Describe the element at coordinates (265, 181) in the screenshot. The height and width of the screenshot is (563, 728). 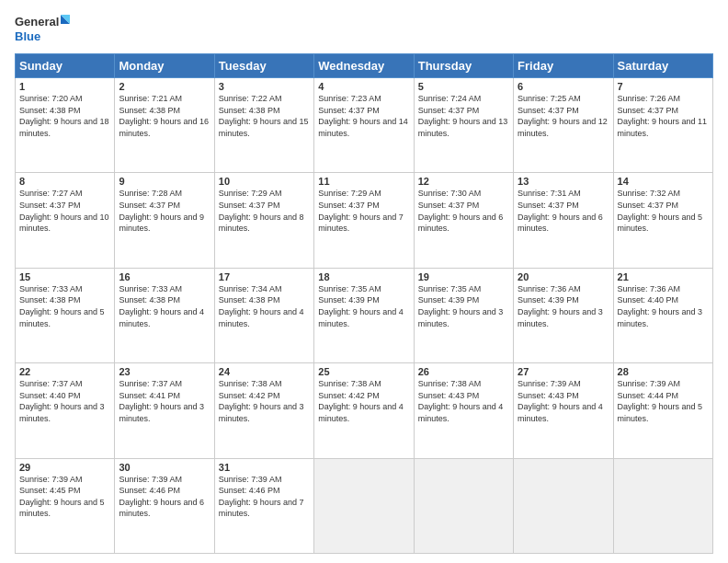
I see `day-number: 10` at that location.